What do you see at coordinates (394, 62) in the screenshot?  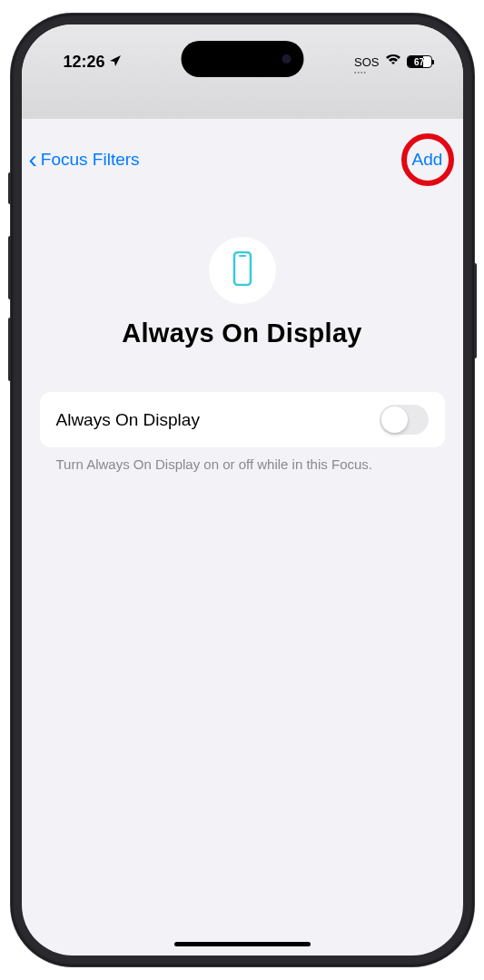 I see `status-right: SOS 67` at bounding box center [394, 62].